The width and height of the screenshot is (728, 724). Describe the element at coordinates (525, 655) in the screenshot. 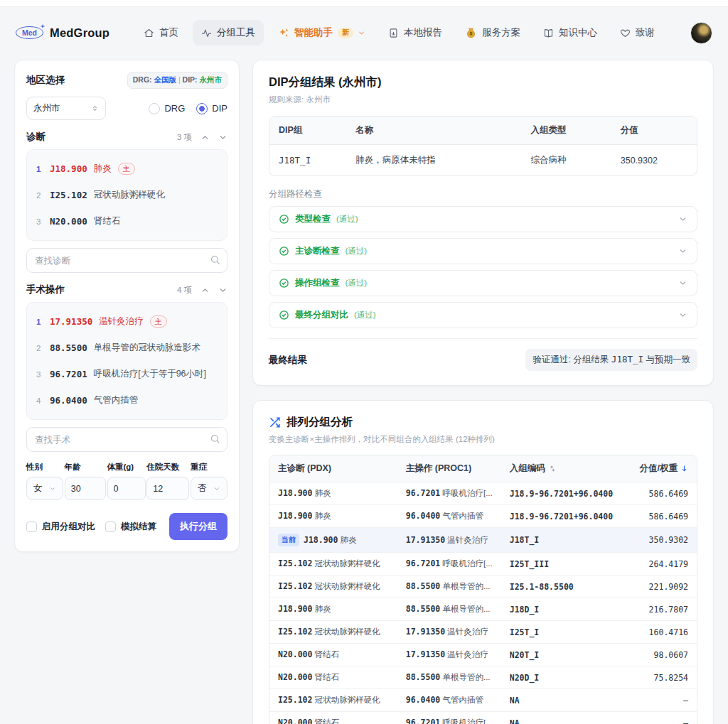

I see `group-code: N20T_I` at that location.